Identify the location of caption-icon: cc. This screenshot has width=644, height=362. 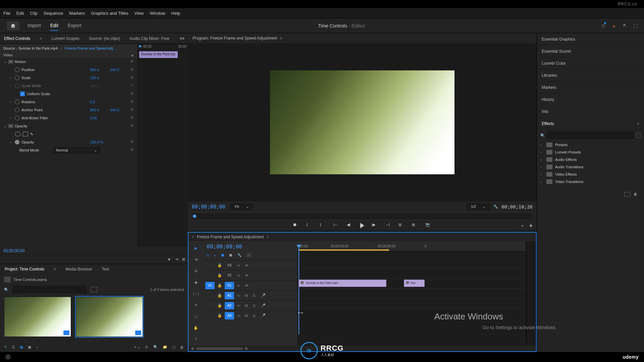
(249, 255).